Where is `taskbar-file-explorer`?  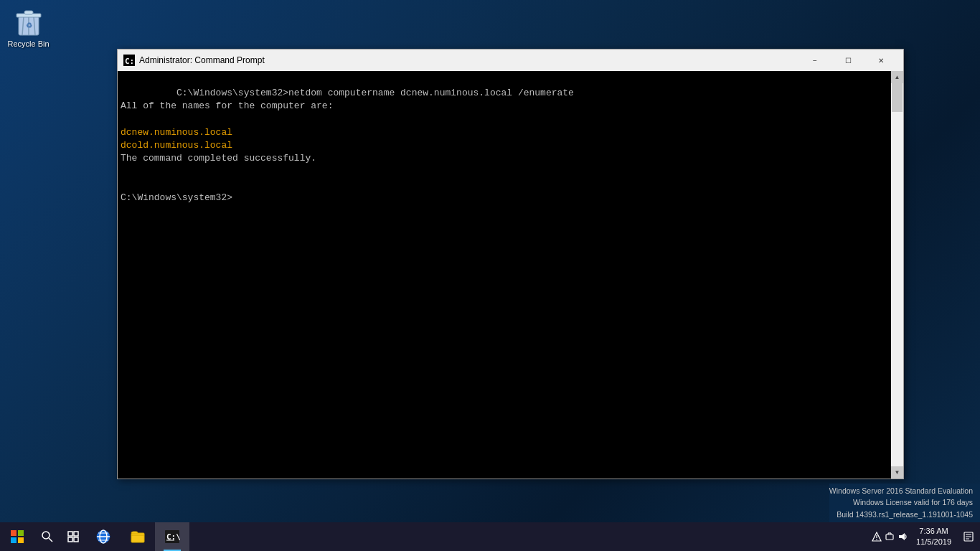
taskbar-file-explorer is located at coordinates (138, 537).